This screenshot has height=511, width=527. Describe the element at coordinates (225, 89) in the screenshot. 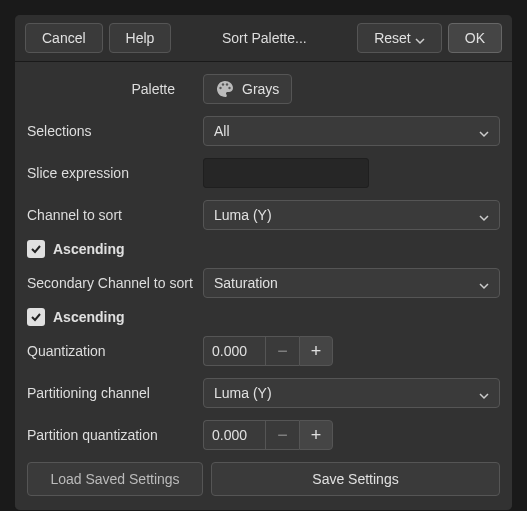

I see `palette-icon` at that location.